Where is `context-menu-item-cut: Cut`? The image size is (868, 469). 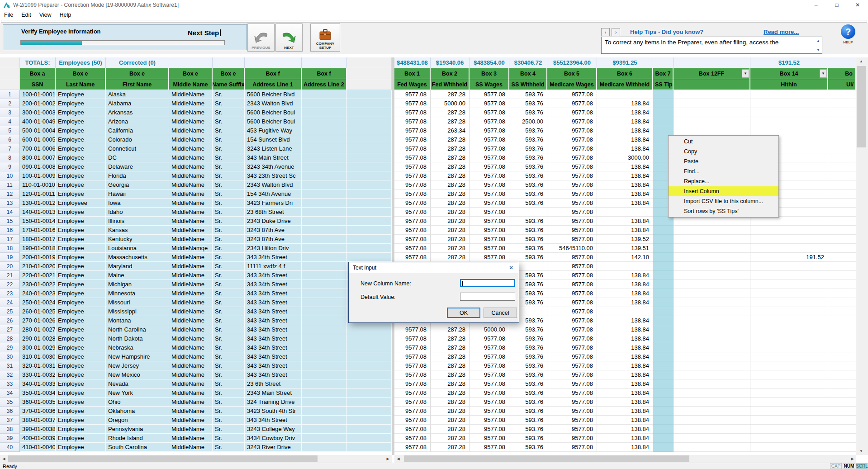
context-menu-item-cut: Cut is located at coordinates (724, 142).